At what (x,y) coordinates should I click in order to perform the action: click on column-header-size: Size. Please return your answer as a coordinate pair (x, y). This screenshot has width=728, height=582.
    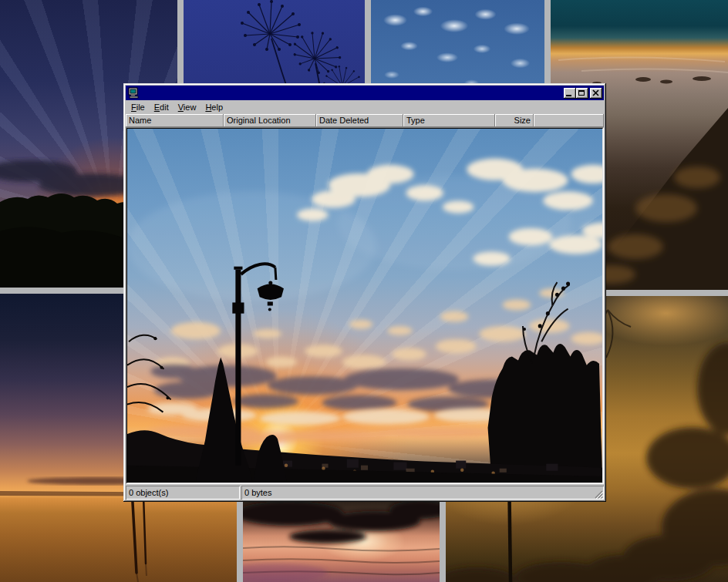
    Looking at the image, I should click on (514, 120).